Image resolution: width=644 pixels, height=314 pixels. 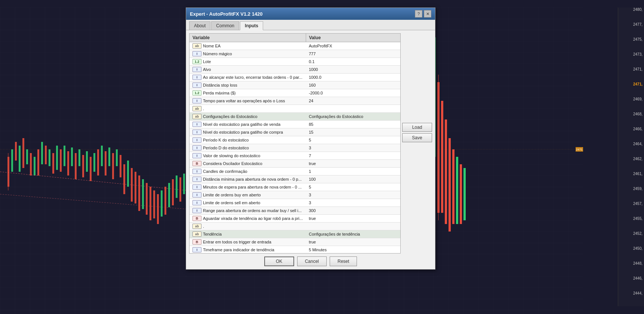 I want to click on price-label-9: 2464,, so click(x=638, y=144).